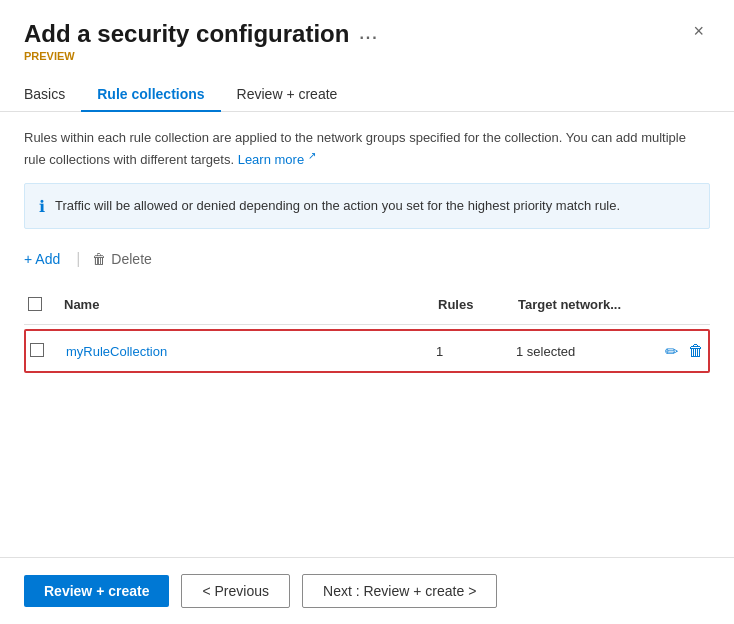  I want to click on rule-collections-table: Name Rules Target network... myRuleColle…, so click(367, 330).